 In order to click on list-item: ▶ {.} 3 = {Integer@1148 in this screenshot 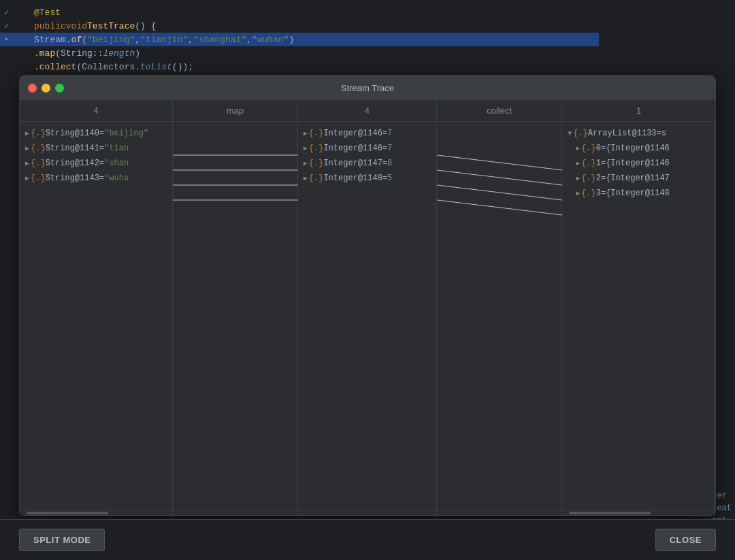, I will do `click(638, 193)`.